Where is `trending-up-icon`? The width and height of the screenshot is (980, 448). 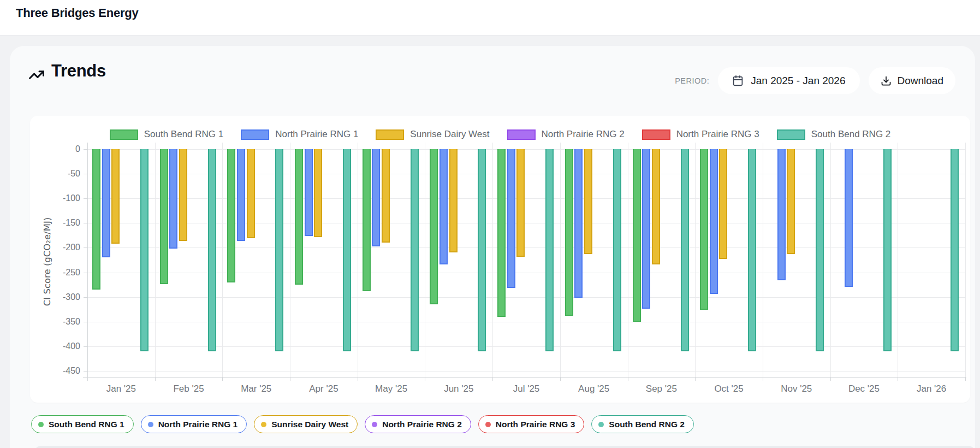 trending-up-icon is located at coordinates (37, 75).